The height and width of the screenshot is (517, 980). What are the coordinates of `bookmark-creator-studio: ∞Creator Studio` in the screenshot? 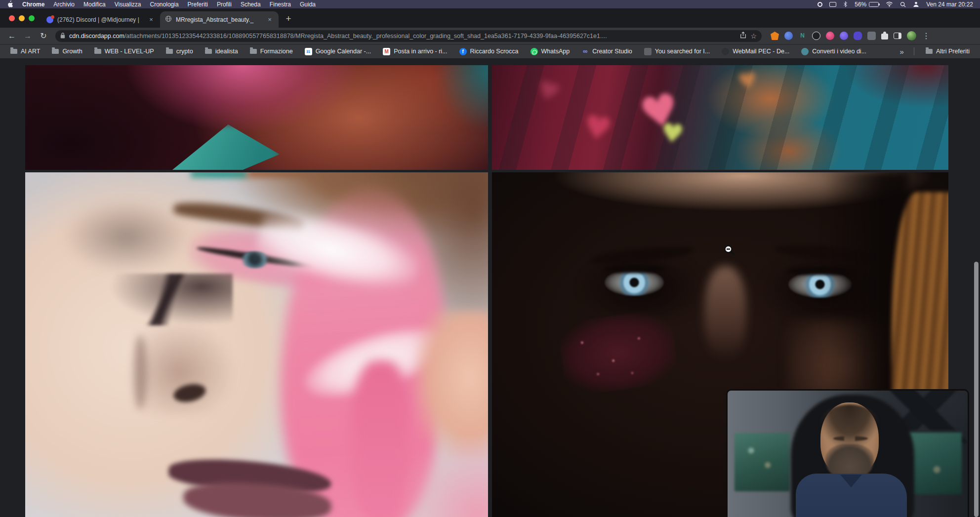 It's located at (607, 51).